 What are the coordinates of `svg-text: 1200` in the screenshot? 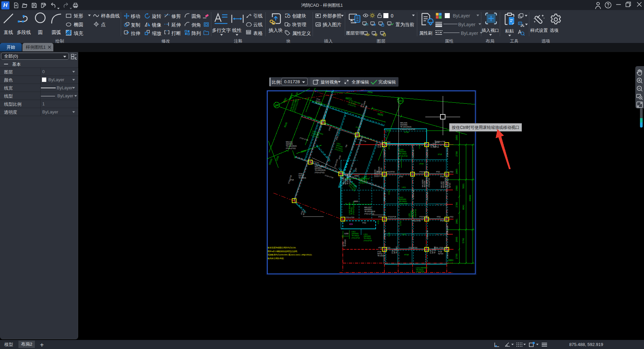 It's located at (277, 158).